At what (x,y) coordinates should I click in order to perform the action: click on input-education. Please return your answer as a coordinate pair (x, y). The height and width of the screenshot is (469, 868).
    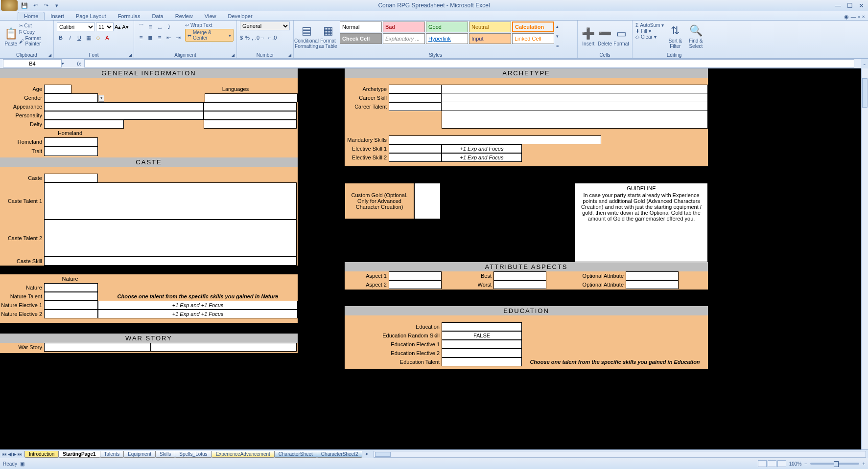
    Looking at the image, I should click on (482, 327).